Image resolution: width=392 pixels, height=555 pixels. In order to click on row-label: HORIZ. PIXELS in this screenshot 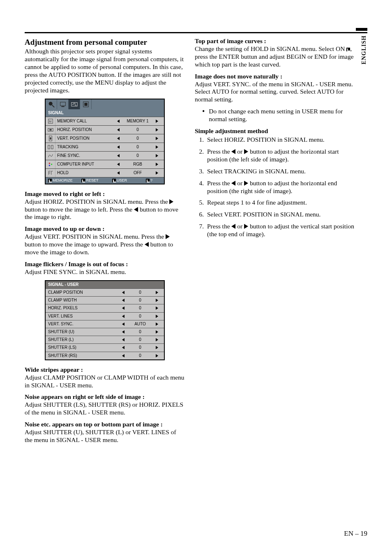, I will do `click(81, 308)`.